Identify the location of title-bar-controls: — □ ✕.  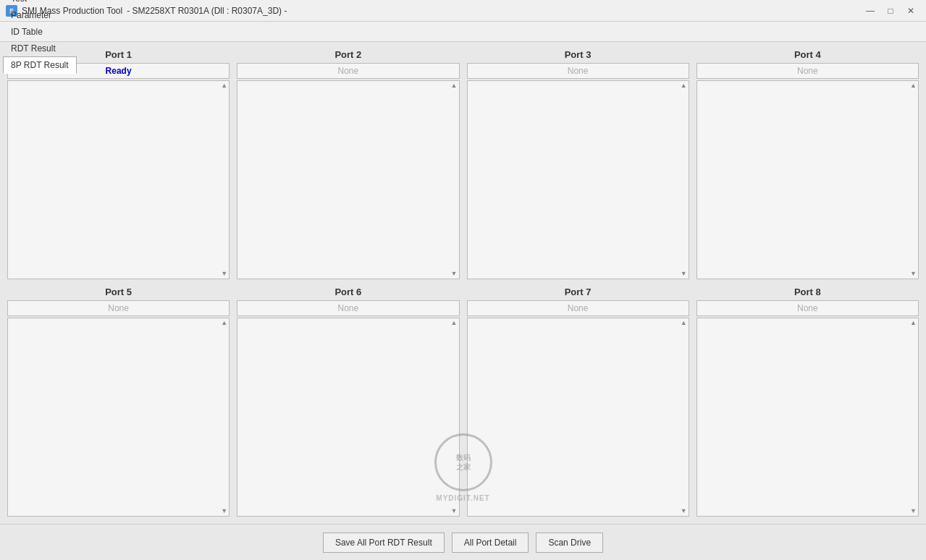
(891, 11).